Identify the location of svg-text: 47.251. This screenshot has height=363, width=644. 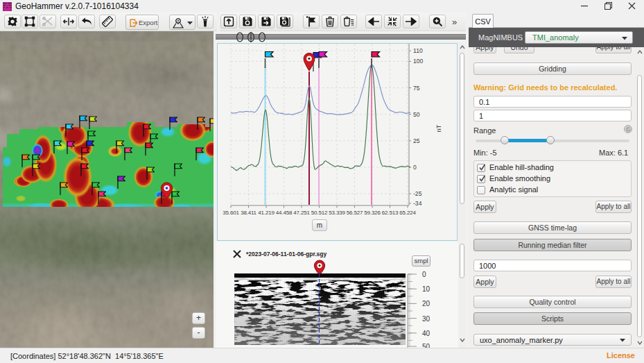
(302, 212).